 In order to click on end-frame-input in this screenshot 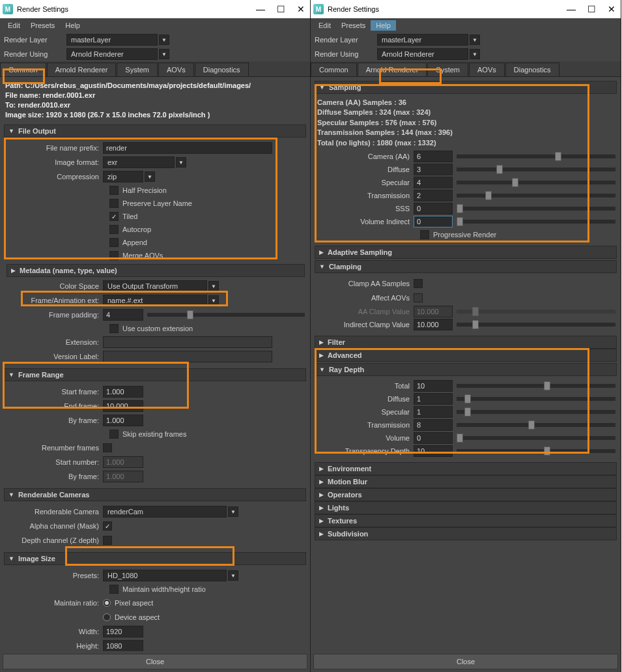, I will do `click(123, 406)`.